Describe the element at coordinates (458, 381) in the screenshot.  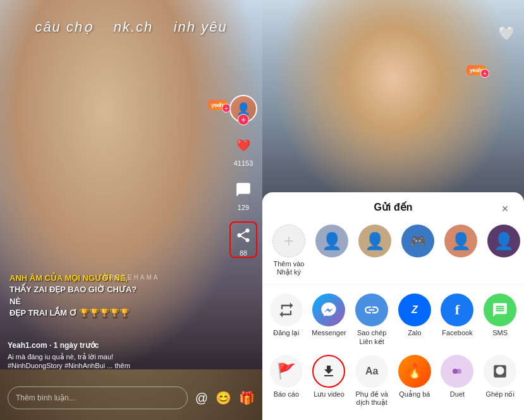
I see `duet-app: Duet` at that location.